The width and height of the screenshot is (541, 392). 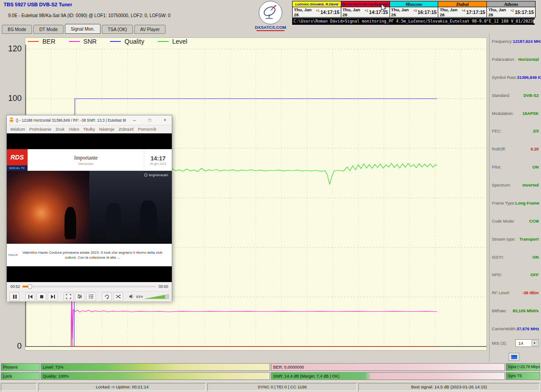 What do you see at coordinates (514, 357) in the screenshot?
I see `window-icon` at bounding box center [514, 357].